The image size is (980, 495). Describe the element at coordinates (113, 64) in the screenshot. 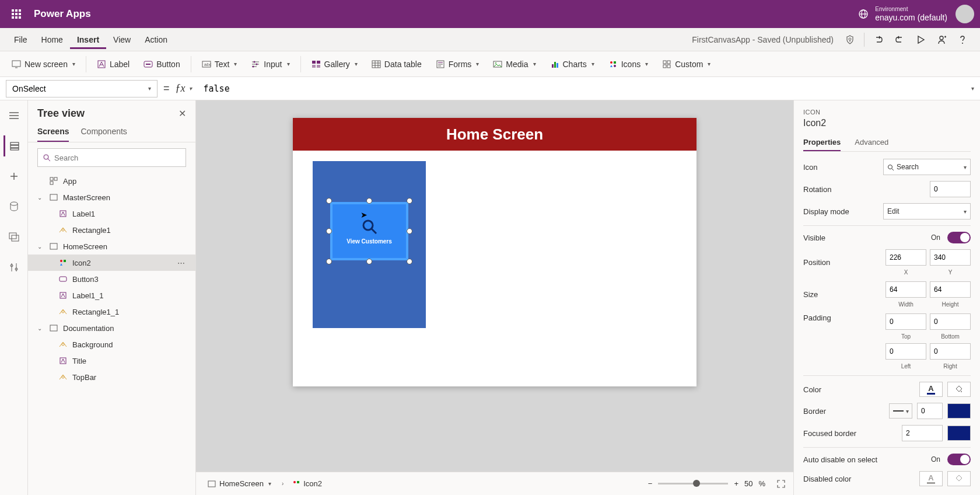

I see `label-button: Label` at that location.